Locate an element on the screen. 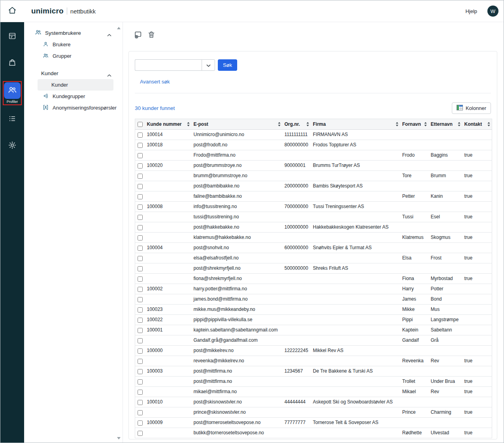  invoice-icon is located at coordinates (12, 37).